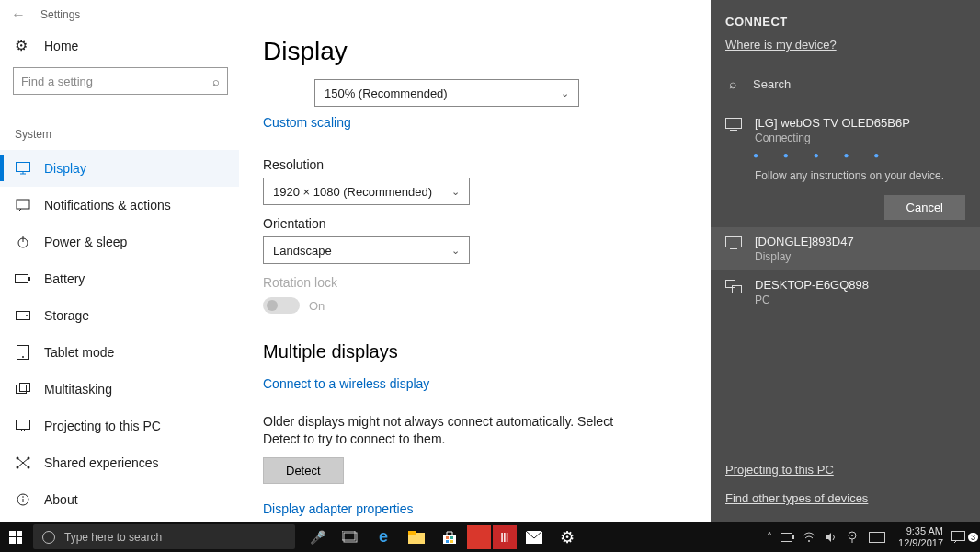 The width and height of the screenshot is (980, 552). I want to click on sidebar-item-projecting: Projecting to this PC, so click(120, 426).